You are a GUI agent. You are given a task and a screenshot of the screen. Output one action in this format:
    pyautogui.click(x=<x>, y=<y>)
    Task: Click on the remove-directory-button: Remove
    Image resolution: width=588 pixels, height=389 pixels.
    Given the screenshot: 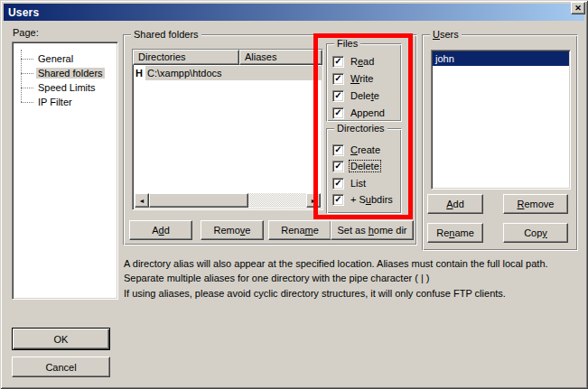 What is the action you would take?
    pyautogui.click(x=232, y=230)
    